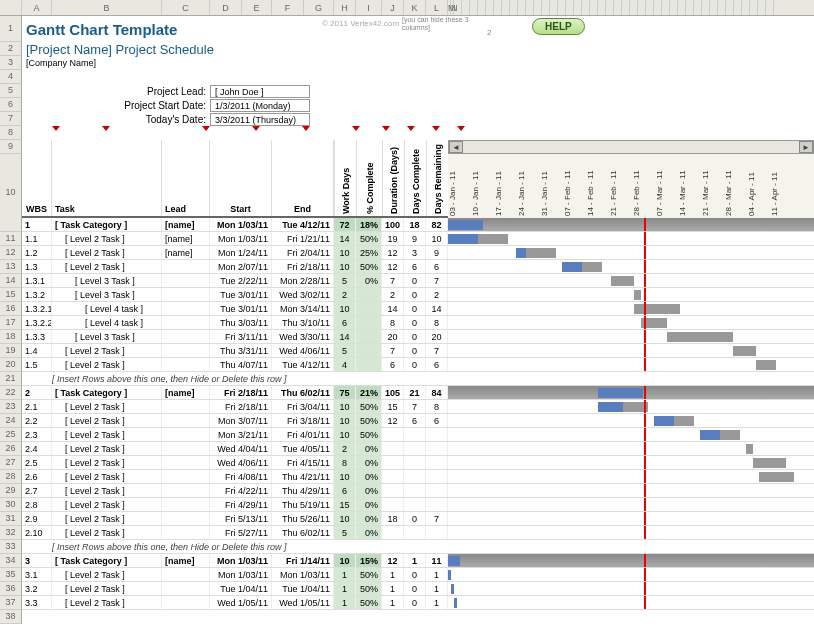 The image size is (814, 636). What do you see at coordinates (418, 365) in the screenshot?
I see `table-row: 1.5[ Level 2 Task ]Thu 4/07/11Tue 4/12/1…` at bounding box center [418, 365].